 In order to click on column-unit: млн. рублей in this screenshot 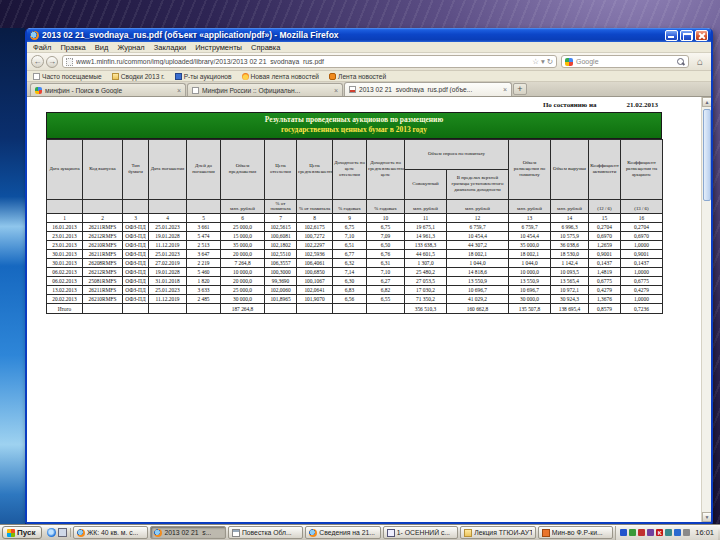, I will do `click(243, 206)`.